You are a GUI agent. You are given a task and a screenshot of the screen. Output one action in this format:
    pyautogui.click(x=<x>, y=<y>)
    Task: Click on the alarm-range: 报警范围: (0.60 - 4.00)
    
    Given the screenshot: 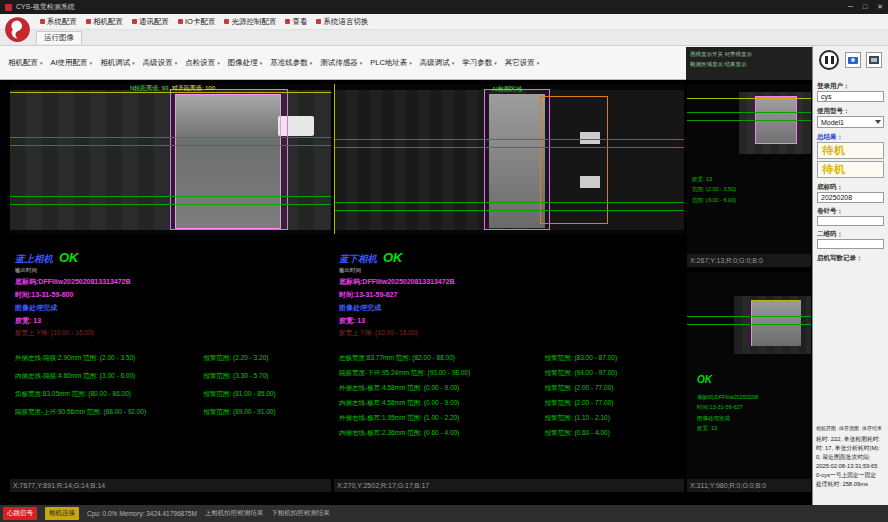 What is the action you would take?
    pyautogui.click(x=614, y=434)
    